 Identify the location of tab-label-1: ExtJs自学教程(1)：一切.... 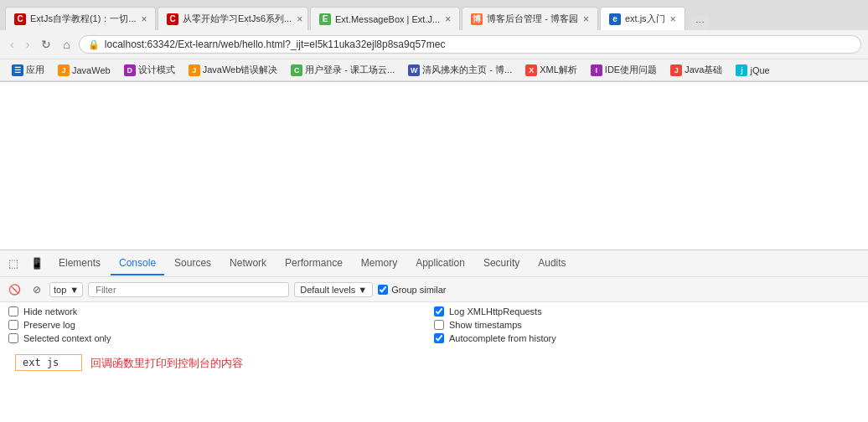
(84, 18).